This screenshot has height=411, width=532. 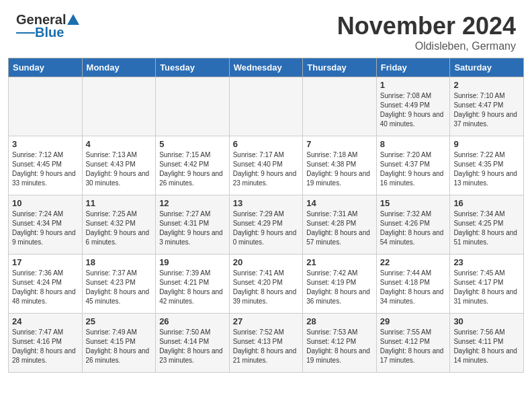 What do you see at coordinates (266, 343) in the screenshot?
I see `calendar-week-5: 24Sunrise: 7:47 AM Sunset: 4:16 PM Dayli…` at bounding box center [266, 343].